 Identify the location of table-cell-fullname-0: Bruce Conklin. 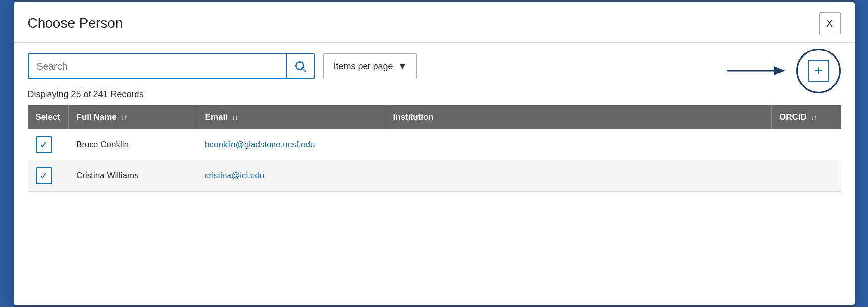
(133, 145).